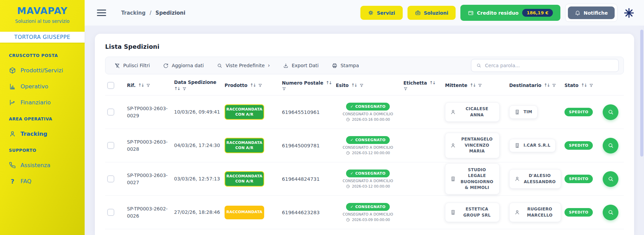 This screenshot has height=235, width=644. I want to click on table-row: SP-TP0003-2602-0026 27/02/26, 18:28:46 R…, so click(364, 212).